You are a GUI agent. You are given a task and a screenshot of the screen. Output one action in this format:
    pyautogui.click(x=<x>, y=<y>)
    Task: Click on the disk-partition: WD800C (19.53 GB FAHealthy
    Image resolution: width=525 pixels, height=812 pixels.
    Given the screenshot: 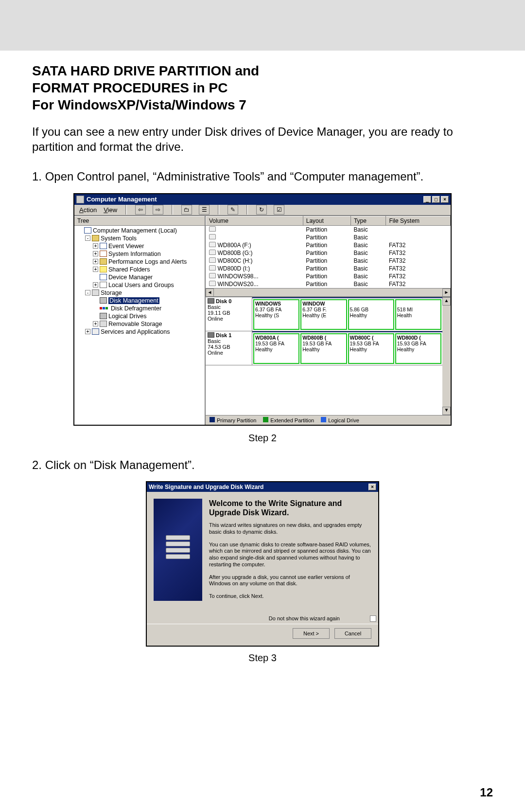 What is the action you would take?
    pyautogui.click(x=371, y=348)
    